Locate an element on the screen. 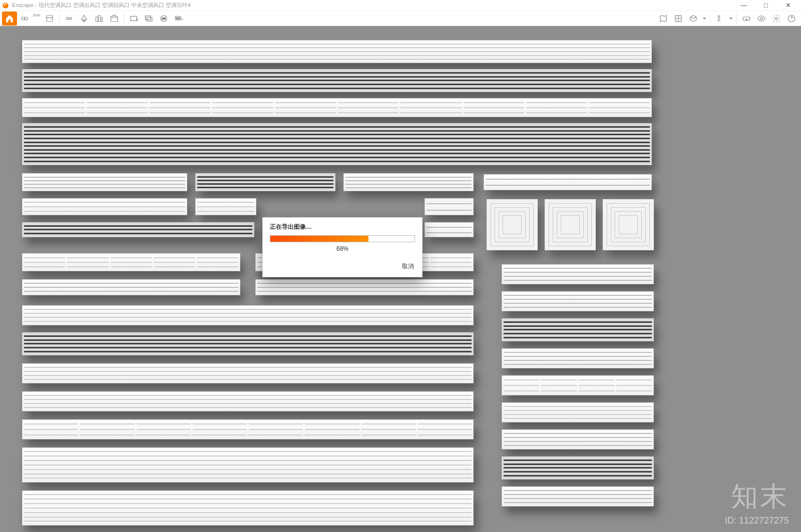 The width and height of the screenshot is (801, 532). window-controls: — □ ✕ is located at coordinates (766, 6).